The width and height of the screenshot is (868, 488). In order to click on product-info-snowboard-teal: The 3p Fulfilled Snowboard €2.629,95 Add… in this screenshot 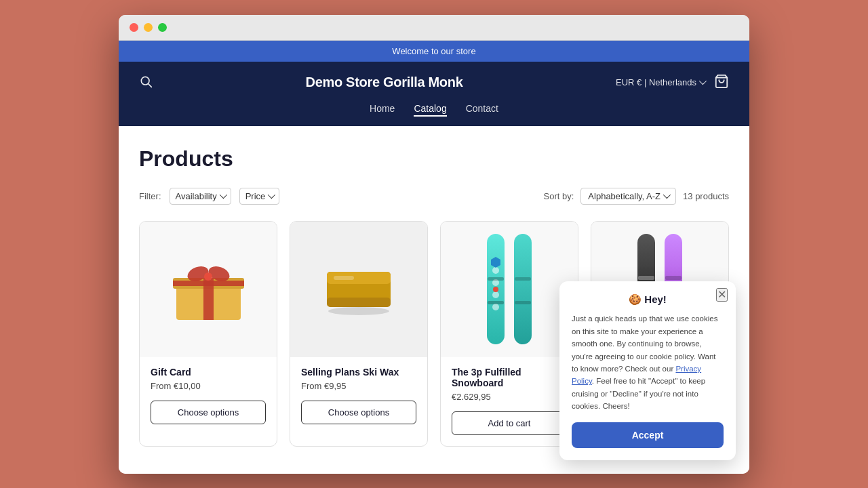, I will do `click(509, 401)`.